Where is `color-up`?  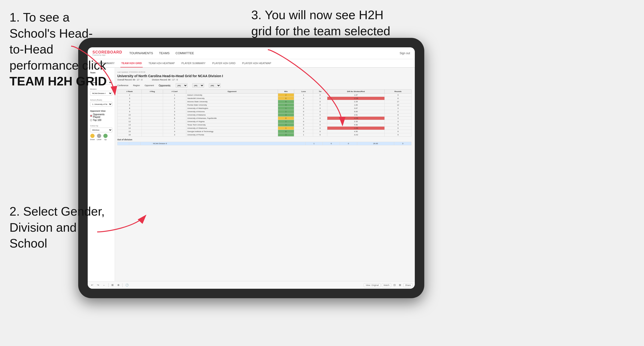
color-up is located at coordinates (106, 136).